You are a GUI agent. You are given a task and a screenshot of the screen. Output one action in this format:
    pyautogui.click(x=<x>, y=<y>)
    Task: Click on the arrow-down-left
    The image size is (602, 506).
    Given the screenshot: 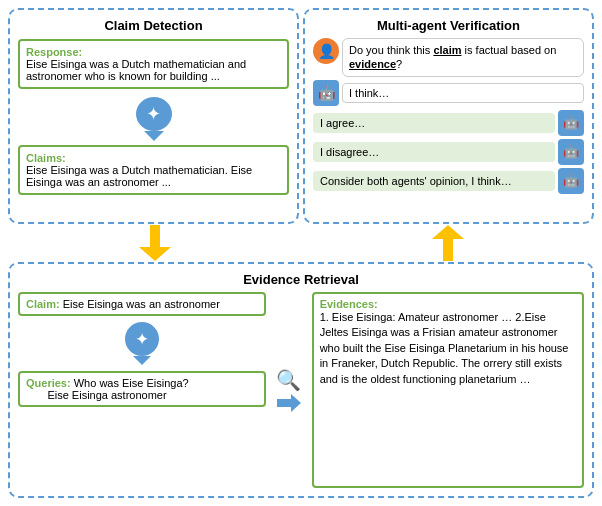 What is the action you would take?
    pyautogui.click(x=154, y=243)
    